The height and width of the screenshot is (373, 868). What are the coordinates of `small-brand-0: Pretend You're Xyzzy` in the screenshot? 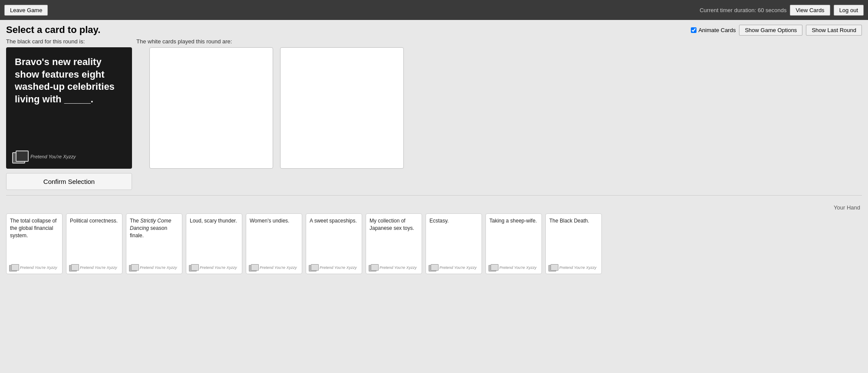 It's located at (39, 268).